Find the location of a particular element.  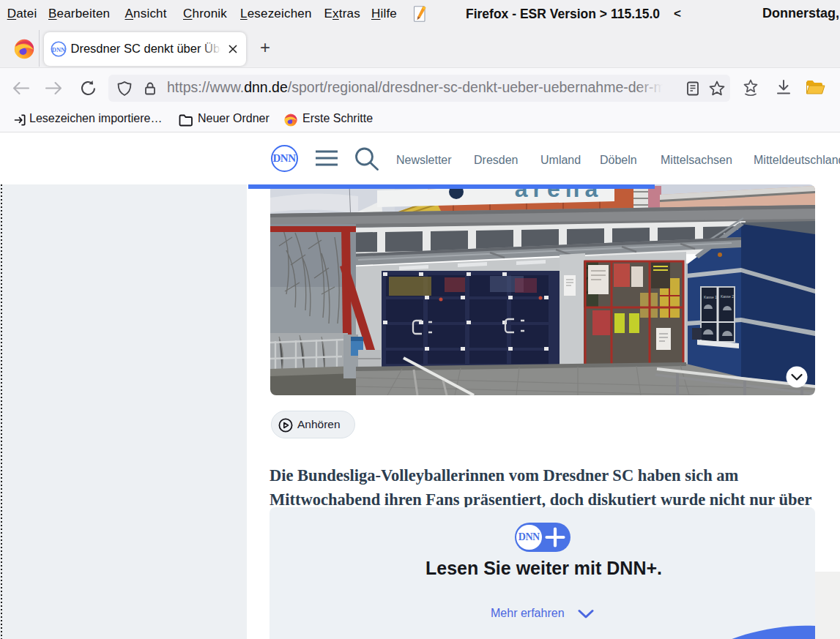

svg-text: Kasse 1 is located at coordinates (710, 297).